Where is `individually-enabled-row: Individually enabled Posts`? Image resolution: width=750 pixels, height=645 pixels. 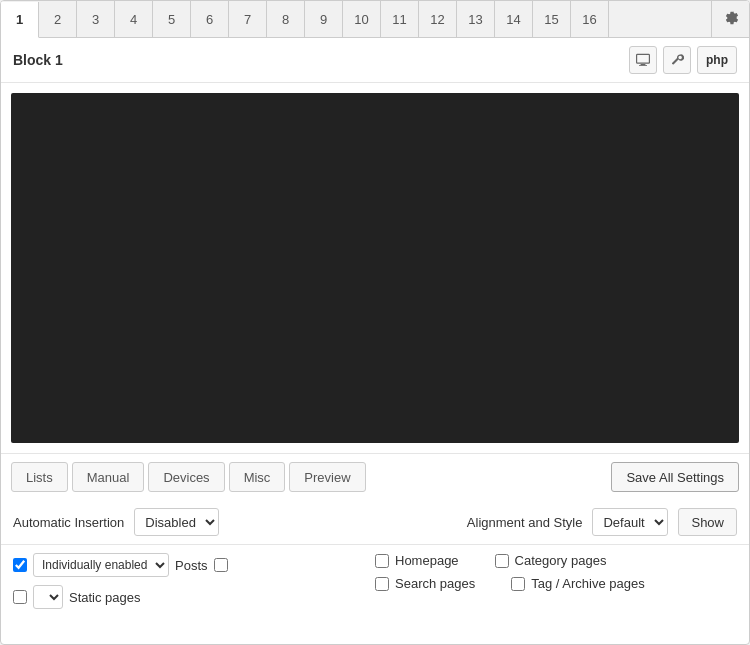
individually-enabled-row: Individually enabled Posts is located at coordinates (194, 565).